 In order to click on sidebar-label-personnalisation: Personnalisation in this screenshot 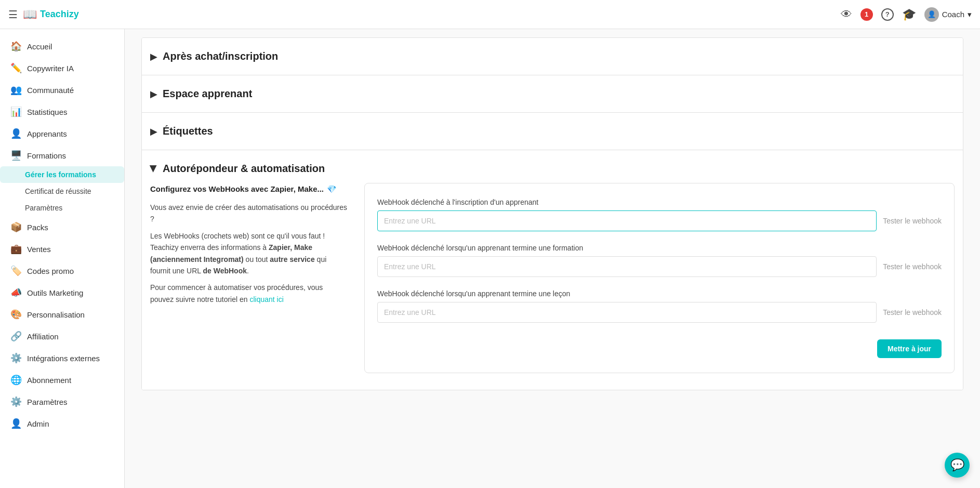, I will do `click(56, 315)`.